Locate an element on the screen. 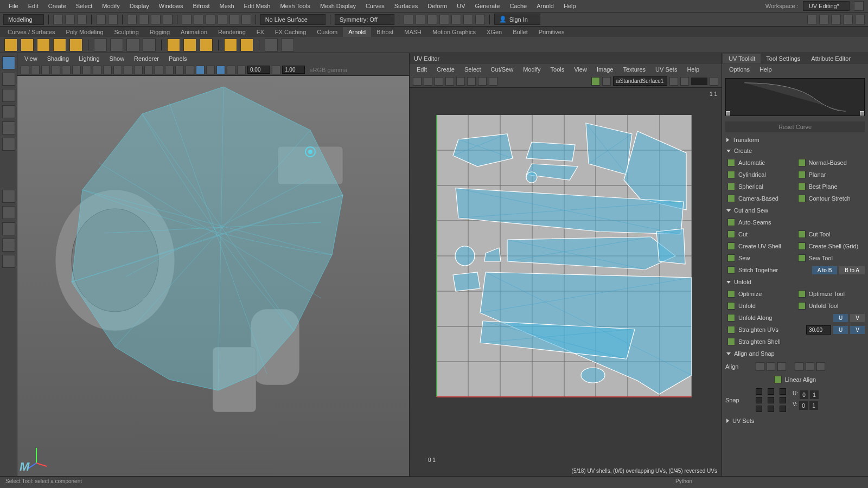 The height and width of the screenshot is (488, 868). save-scene-icon is located at coordinates (82, 20).